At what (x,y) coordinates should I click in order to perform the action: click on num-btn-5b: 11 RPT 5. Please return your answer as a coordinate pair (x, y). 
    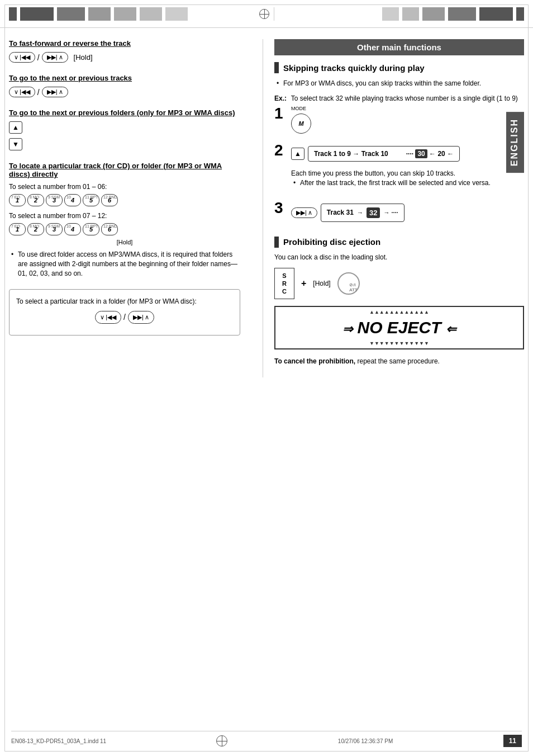
    Looking at the image, I should click on (91, 229).